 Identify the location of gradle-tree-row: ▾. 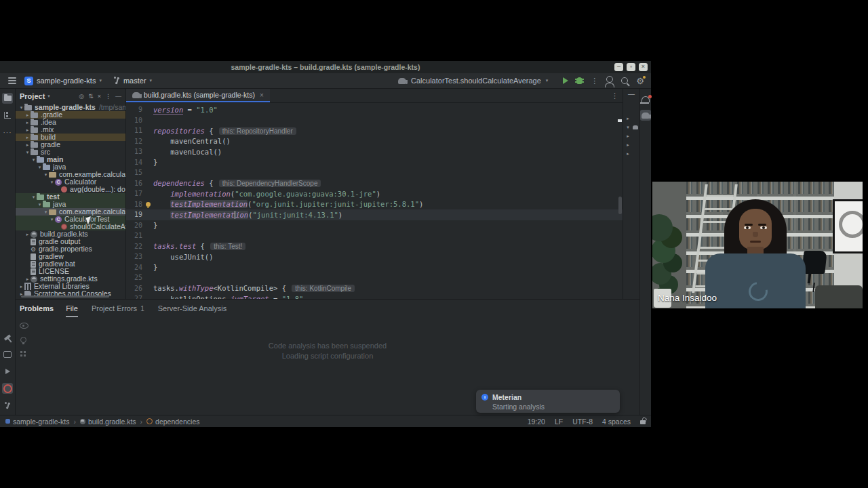
(632, 127).